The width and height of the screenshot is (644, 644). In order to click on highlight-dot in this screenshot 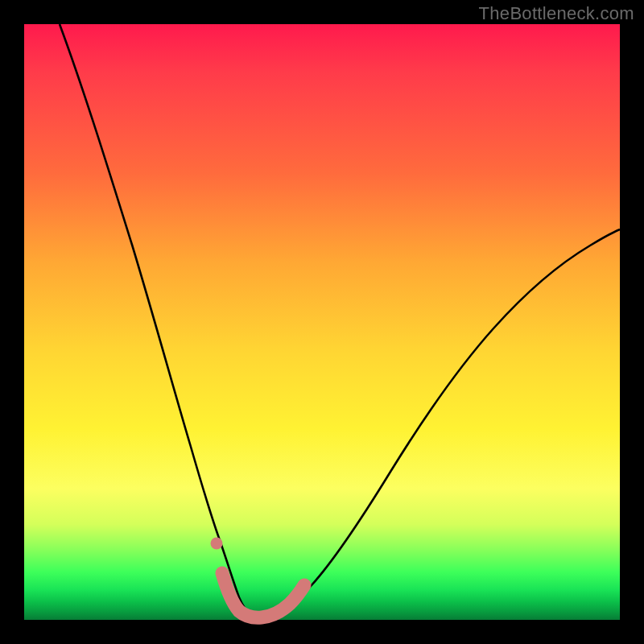, I will do `click(217, 544)`.